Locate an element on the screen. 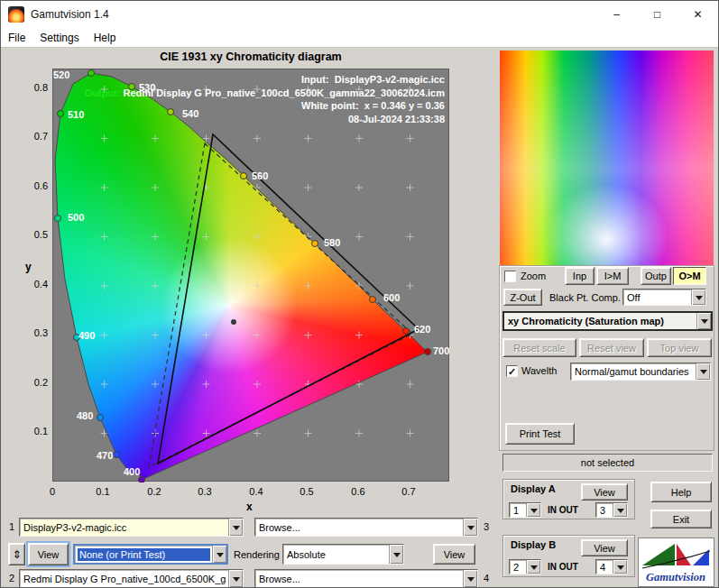 Image resolution: width=719 pixels, height=588 pixels. menubar: File Settings Help is located at coordinates (359, 38).